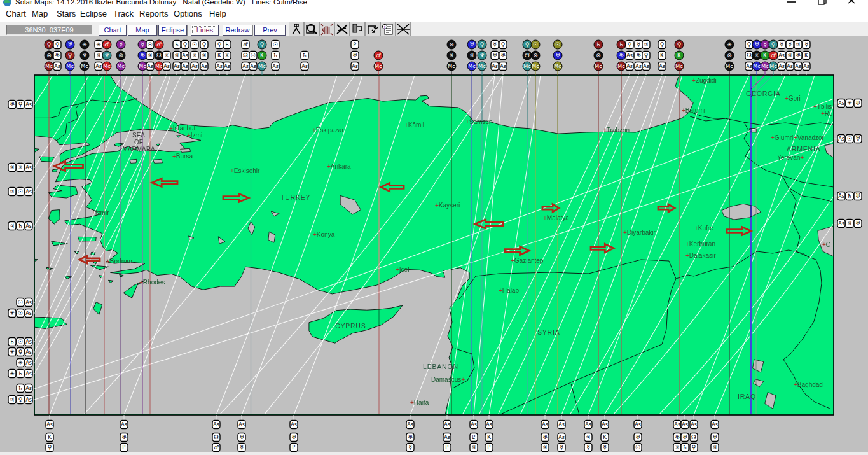 This screenshot has width=868, height=455. I want to click on svg-text: +Gaziantep, so click(527, 261).